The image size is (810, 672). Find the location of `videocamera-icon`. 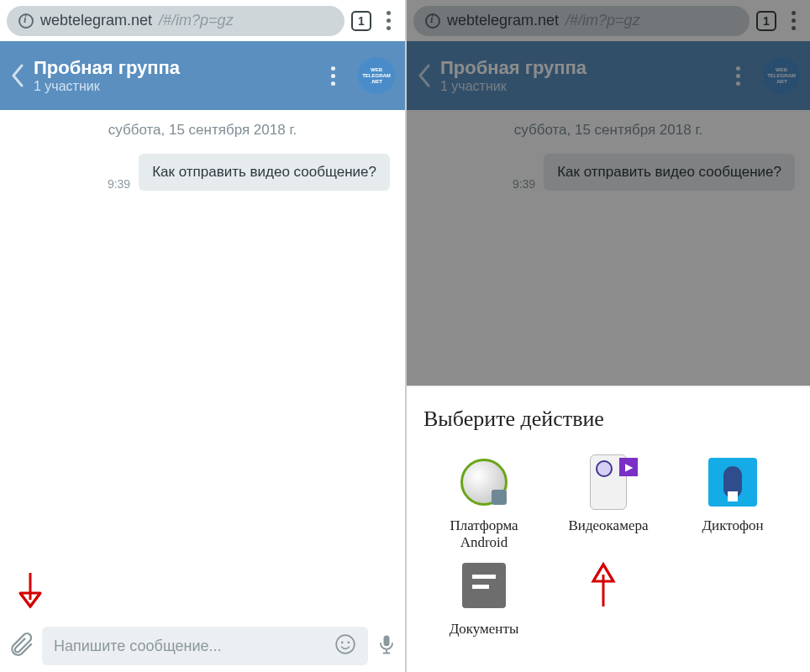

videocamera-icon is located at coordinates (608, 482).